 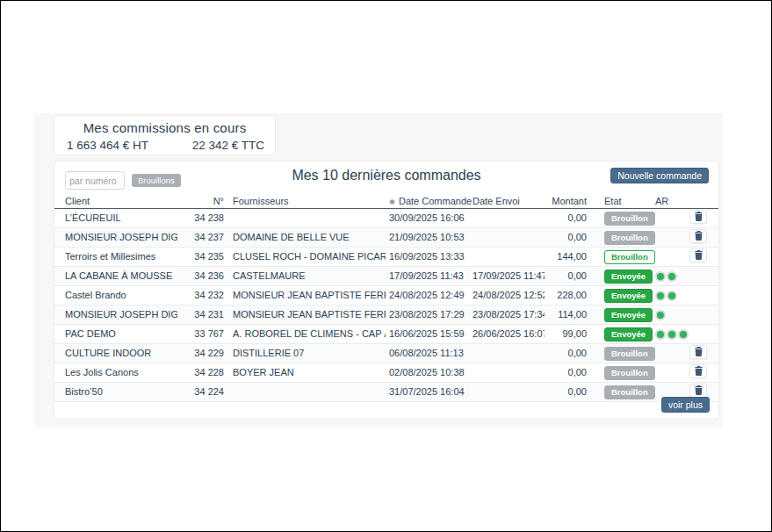 I want to click on column-header-ar: AR, so click(x=673, y=201).